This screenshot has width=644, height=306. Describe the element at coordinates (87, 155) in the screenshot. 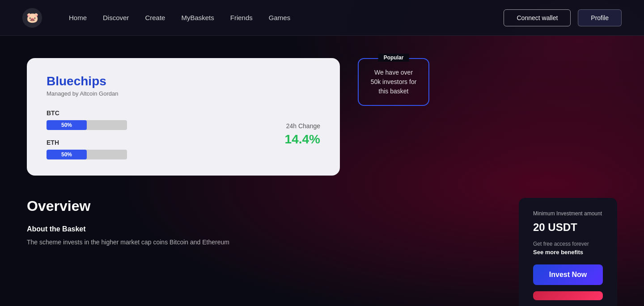

I see `eth-progress-container: 50%` at that location.